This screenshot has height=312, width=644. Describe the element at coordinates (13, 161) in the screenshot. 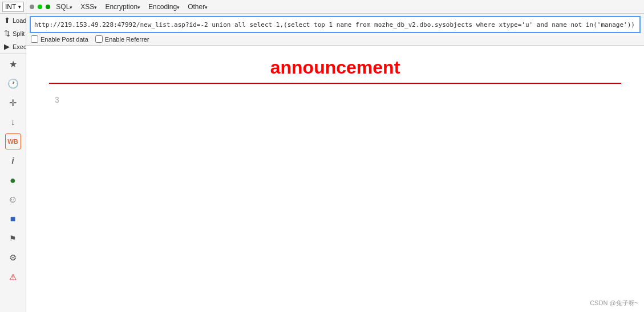

I see `info-icon: i` at that location.